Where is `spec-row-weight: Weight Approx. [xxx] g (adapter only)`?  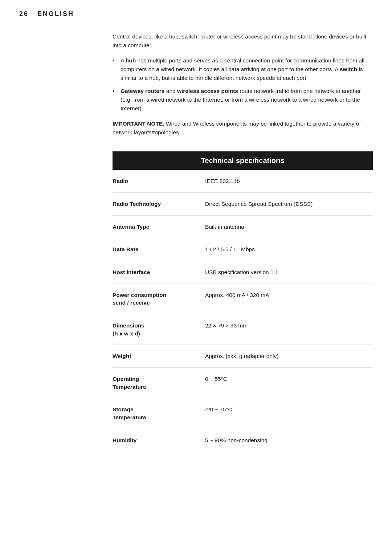 spec-row-weight: Weight Approx. [xxx] g (adapter only) is located at coordinates (242, 357).